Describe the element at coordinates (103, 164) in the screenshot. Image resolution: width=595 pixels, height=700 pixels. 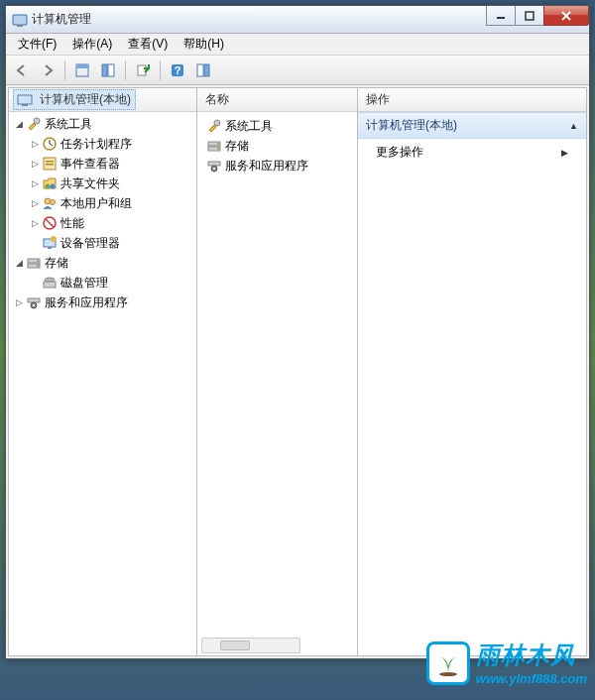
I see `tree-event-viewer: ▷ 事件查看器` at that location.